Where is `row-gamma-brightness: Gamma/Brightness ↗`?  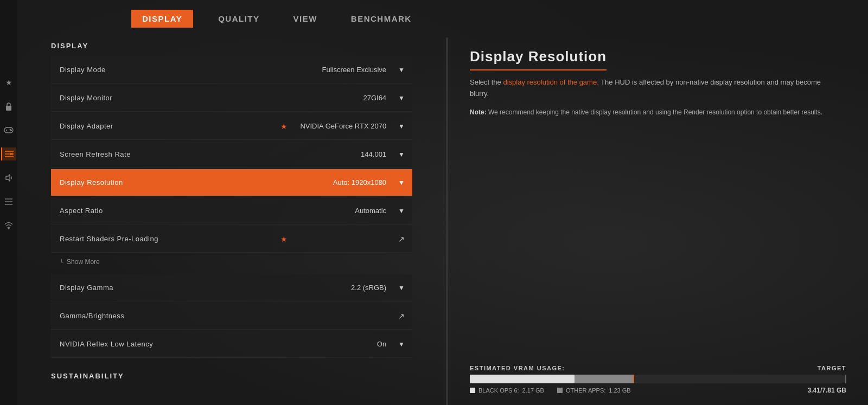 row-gamma-brightness: Gamma/Brightness ↗ is located at coordinates (232, 316).